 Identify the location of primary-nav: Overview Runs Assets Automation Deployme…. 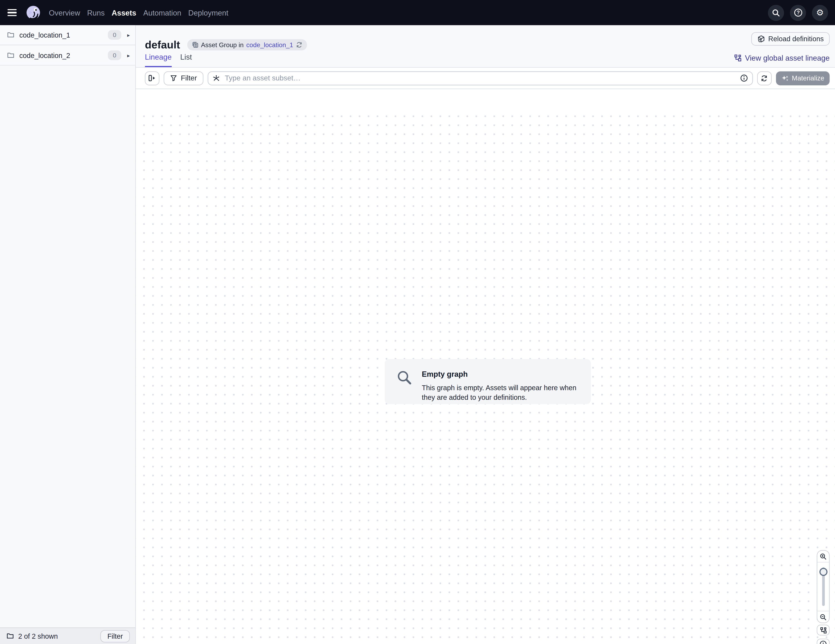
(138, 13).